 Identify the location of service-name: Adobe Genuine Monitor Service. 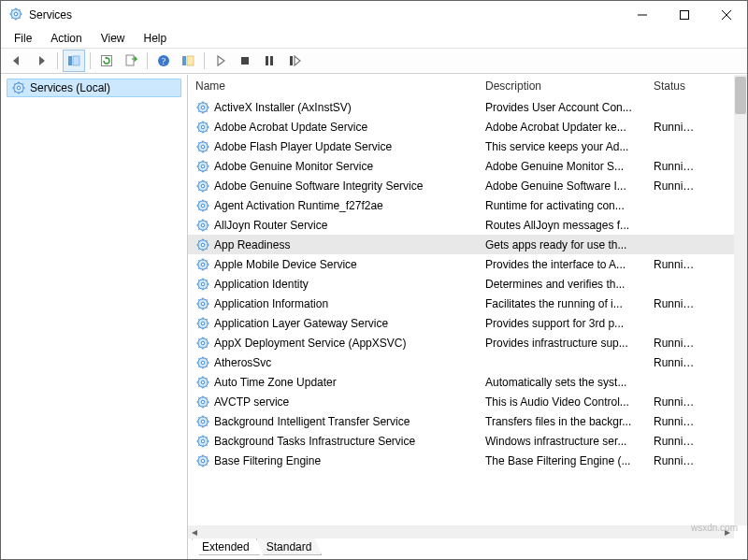
(294, 166).